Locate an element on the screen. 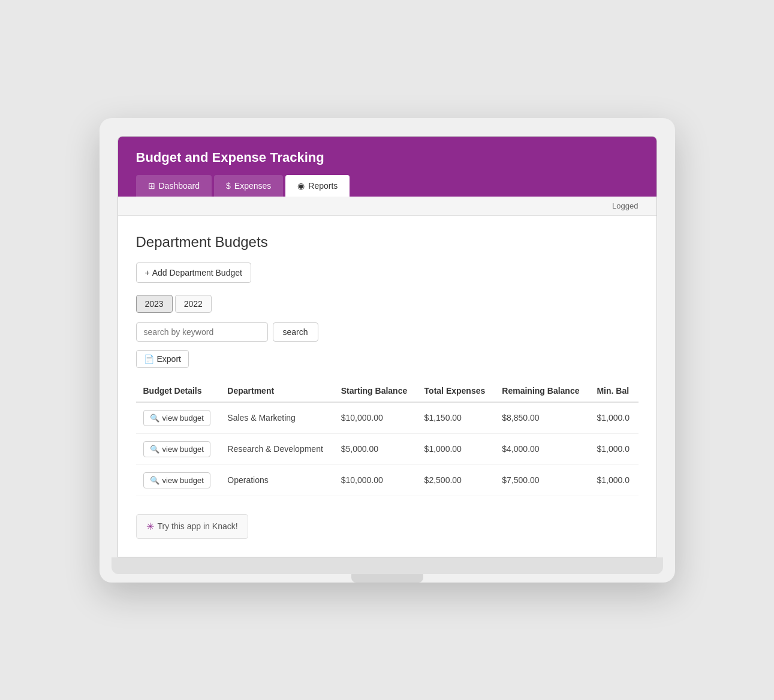 The width and height of the screenshot is (774, 700). year-filters: 2023 2022 is located at coordinates (387, 304).